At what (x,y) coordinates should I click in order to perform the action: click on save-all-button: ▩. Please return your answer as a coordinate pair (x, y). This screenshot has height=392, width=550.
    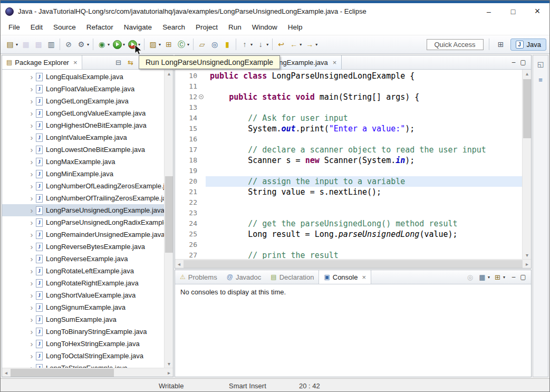
    Looking at the image, I should click on (38, 44).